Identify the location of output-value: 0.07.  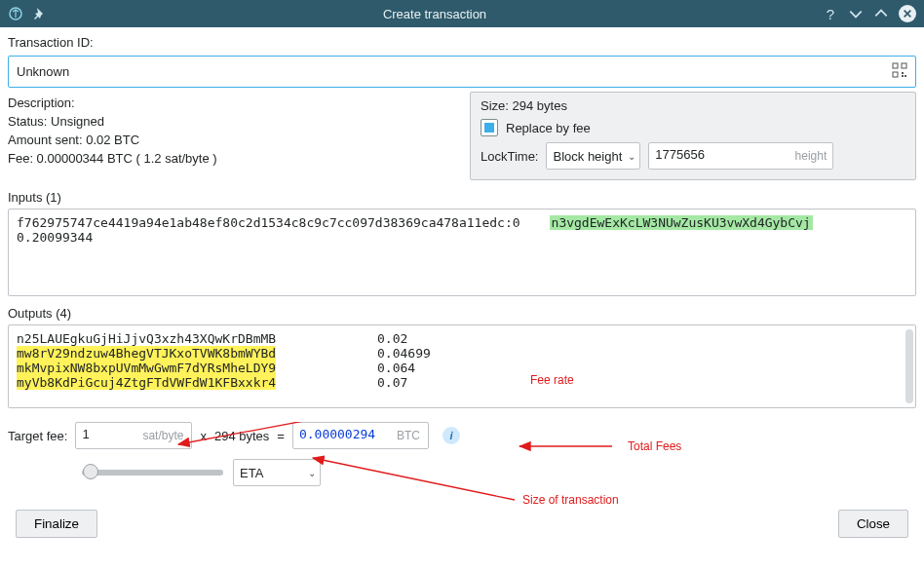
(392, 382).